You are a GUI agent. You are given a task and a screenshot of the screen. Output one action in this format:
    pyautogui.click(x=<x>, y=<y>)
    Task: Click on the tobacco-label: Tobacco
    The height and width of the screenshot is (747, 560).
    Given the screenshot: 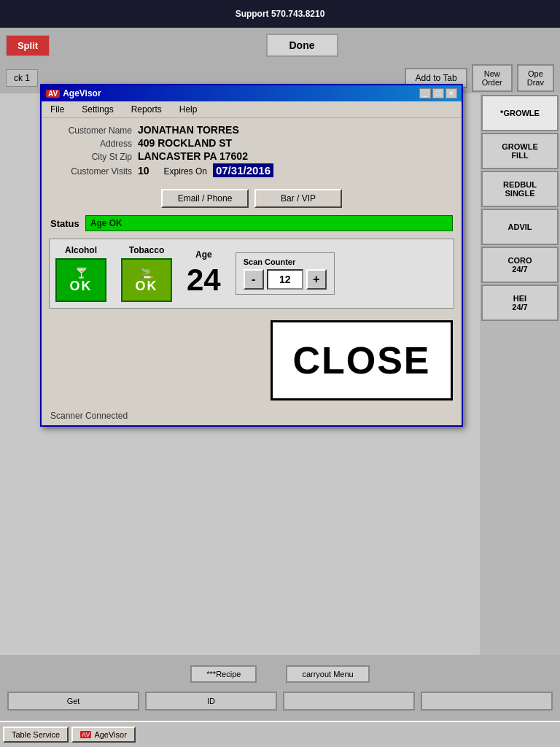 What is the action you would take?
    pyautogui.click(x=147, y=250)
    